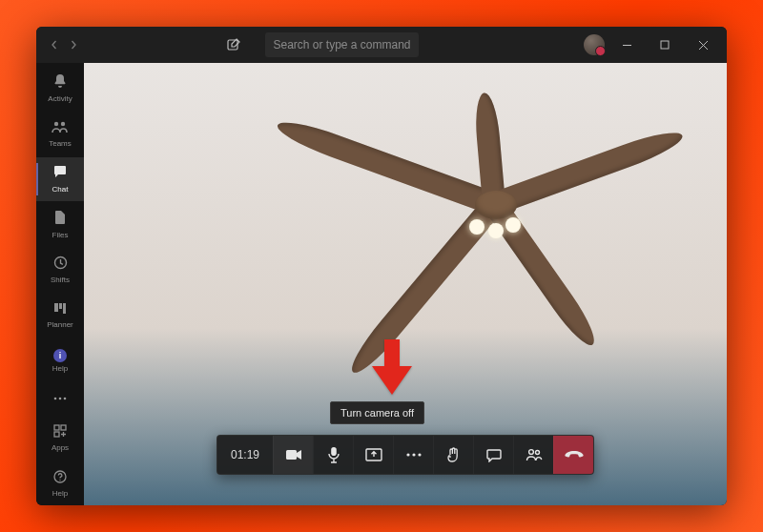 The image size is (763, 532). What do you see at coordinates (60, 284) in the screenshot?
I see `siderail: Activity Teams Chat Files` at bounding box center [60, 284].